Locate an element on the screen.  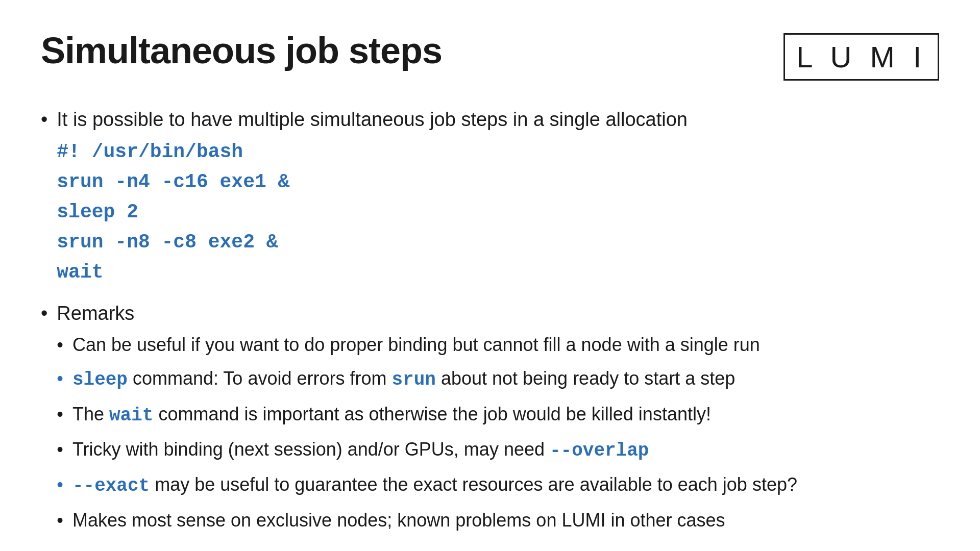
code-line-3: sleep 2 is located at coordinates (498, 212).